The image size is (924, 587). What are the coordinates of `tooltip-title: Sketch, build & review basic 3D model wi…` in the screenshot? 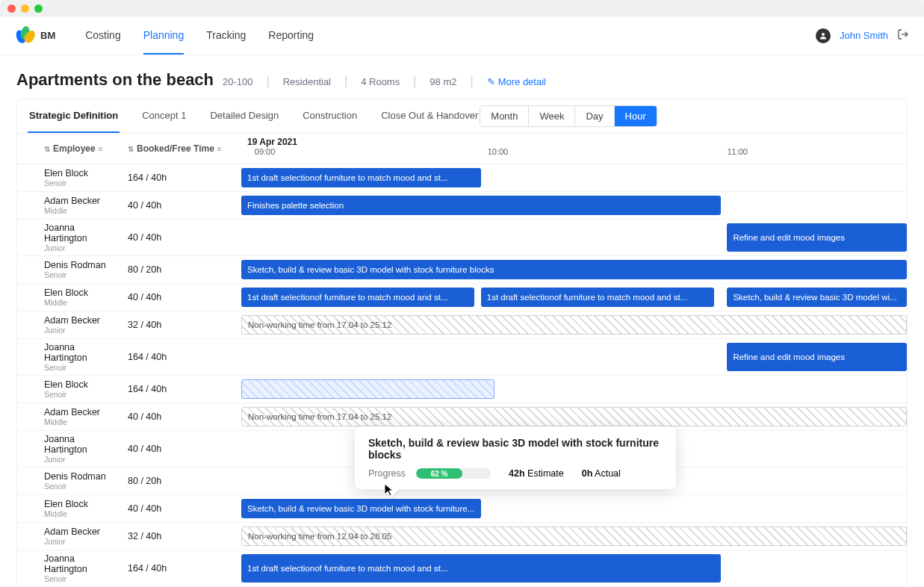 It's located at (515, 449).